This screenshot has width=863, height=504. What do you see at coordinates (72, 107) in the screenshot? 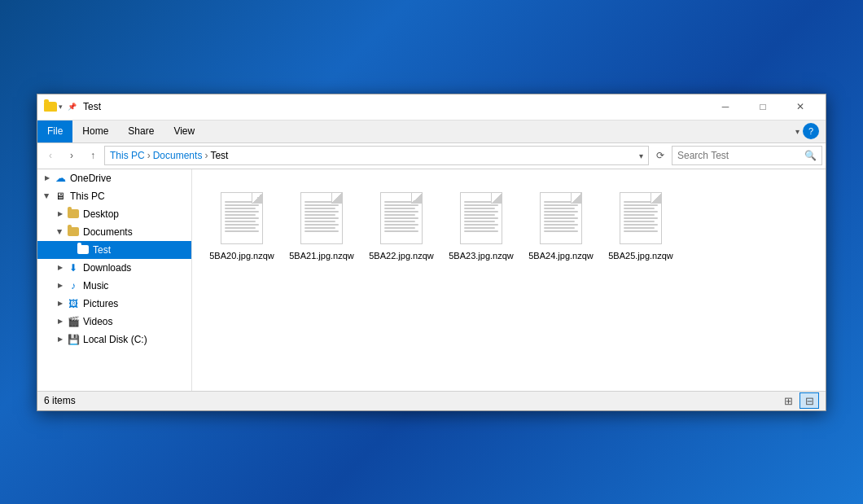
I see `title-pin-btn: 📌` at bounding box center [72, 107].